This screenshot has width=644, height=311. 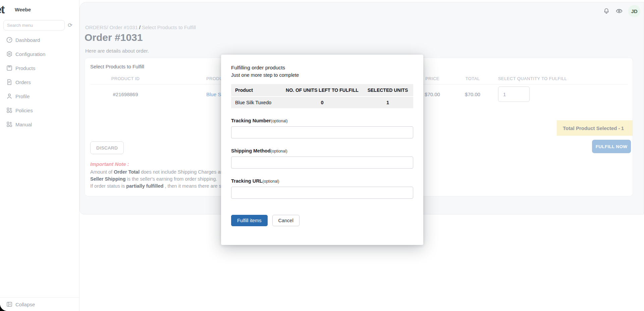 What do you see at coordinates (9, 68) in the screenshot?
I see `package-icon` at bounding box center [9, 68].